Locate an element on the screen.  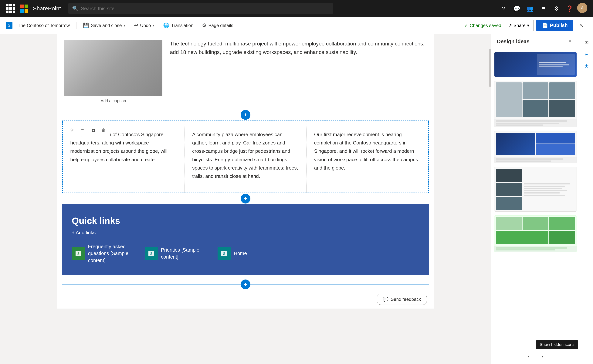
links-grid: S Frequently asked questions [Sample con… is located at coordinates (245, 253).